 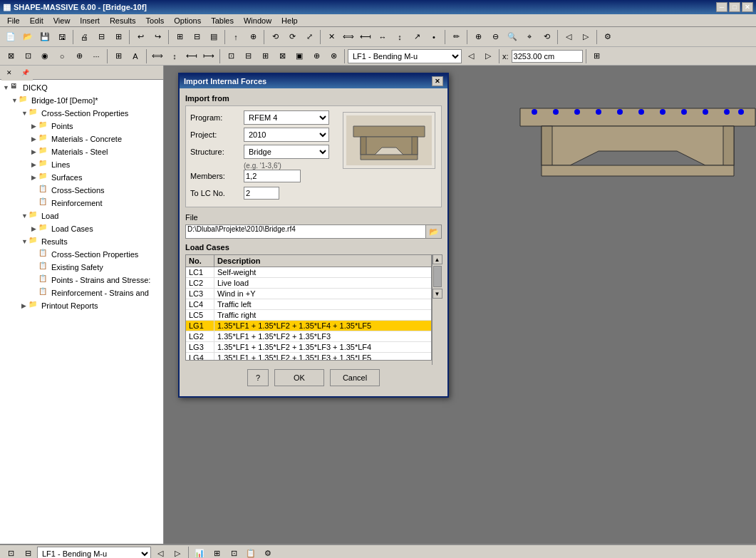 I want to click on menu-file: File, so click(x=14, y=21).